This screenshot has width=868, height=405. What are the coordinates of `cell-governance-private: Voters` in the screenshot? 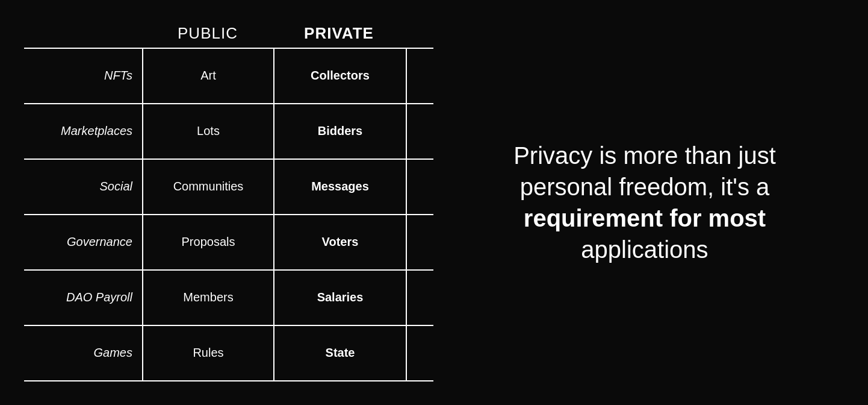 It's located at (340, 242).